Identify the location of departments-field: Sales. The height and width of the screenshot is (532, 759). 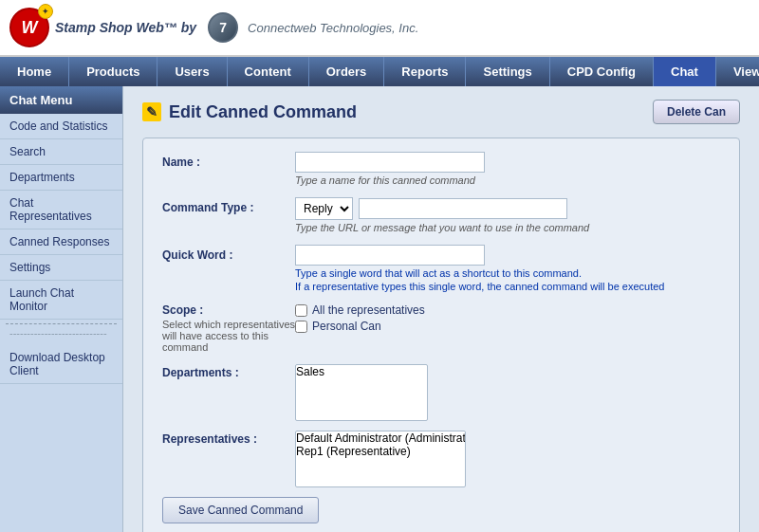
(361, 393).